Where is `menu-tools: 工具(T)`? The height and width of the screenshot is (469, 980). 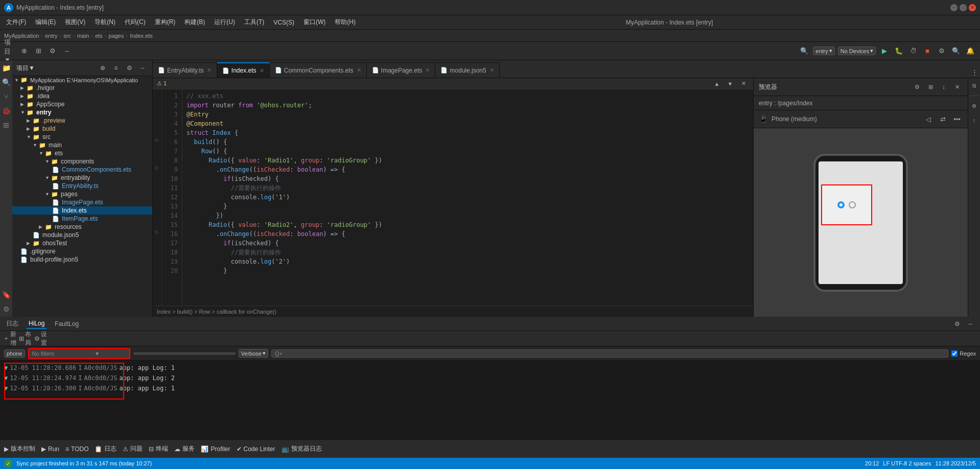 menu-tools: 工具(T) is located at coordinates (254, 22).